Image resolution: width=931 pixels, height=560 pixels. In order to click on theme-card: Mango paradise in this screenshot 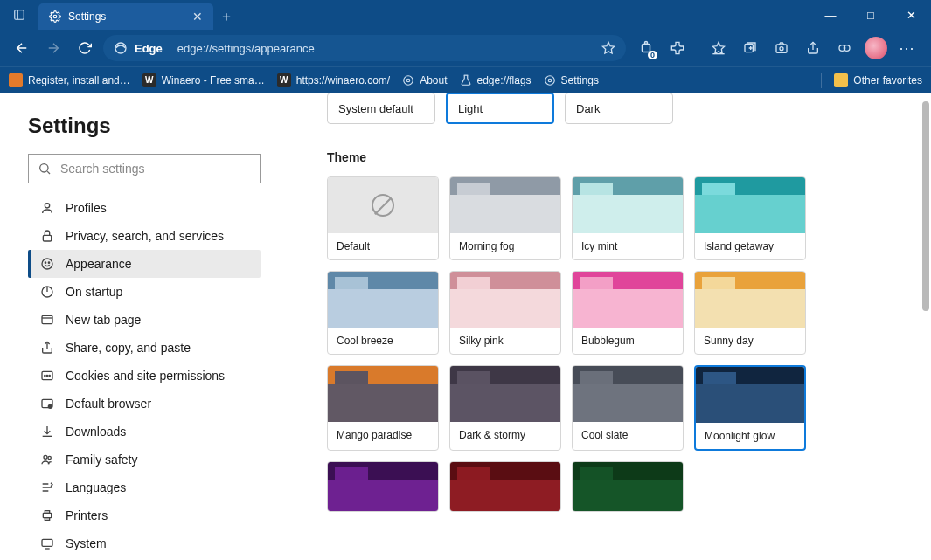, I will do `click(383, 408)`.